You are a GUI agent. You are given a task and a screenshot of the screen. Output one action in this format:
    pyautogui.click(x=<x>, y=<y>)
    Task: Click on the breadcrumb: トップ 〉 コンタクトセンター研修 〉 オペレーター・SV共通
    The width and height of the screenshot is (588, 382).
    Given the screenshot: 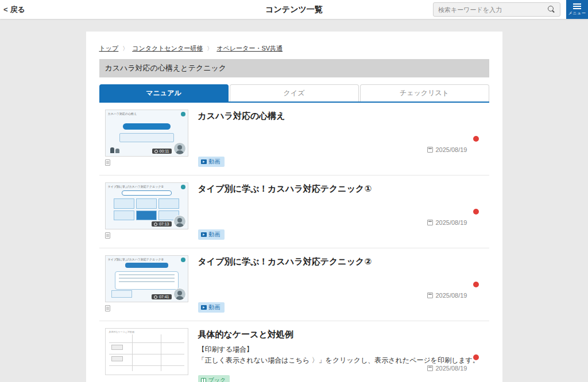 What is the action you would take?
    pyautogui.click(x=294, y=48)
    